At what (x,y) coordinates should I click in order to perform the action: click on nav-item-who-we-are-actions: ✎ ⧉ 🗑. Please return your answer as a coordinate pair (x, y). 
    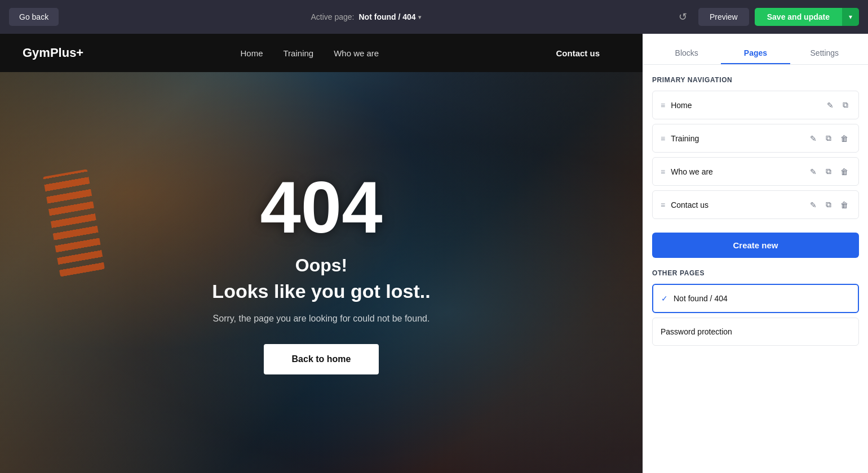
    Looking at the image, I should click on (829, 171).